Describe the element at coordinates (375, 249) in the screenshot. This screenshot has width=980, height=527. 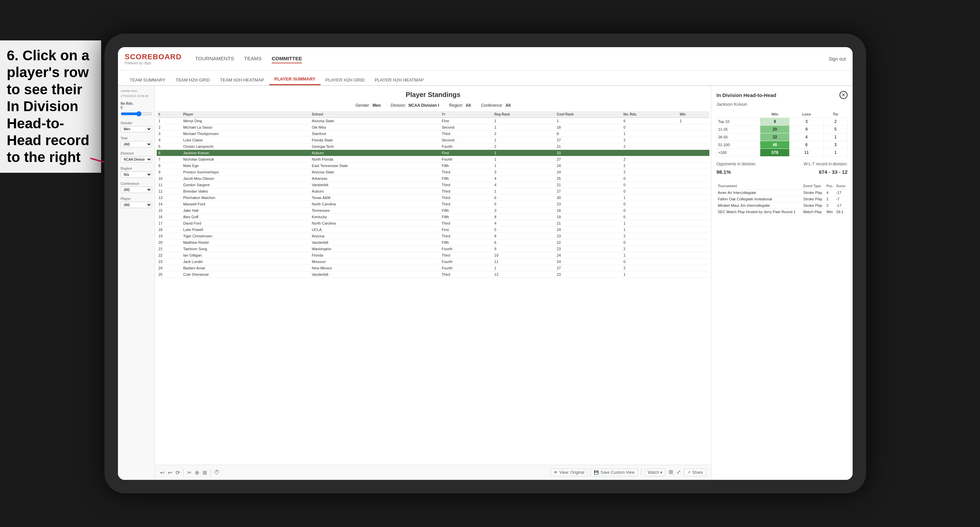
I see `cell-school: Washington` at that location.